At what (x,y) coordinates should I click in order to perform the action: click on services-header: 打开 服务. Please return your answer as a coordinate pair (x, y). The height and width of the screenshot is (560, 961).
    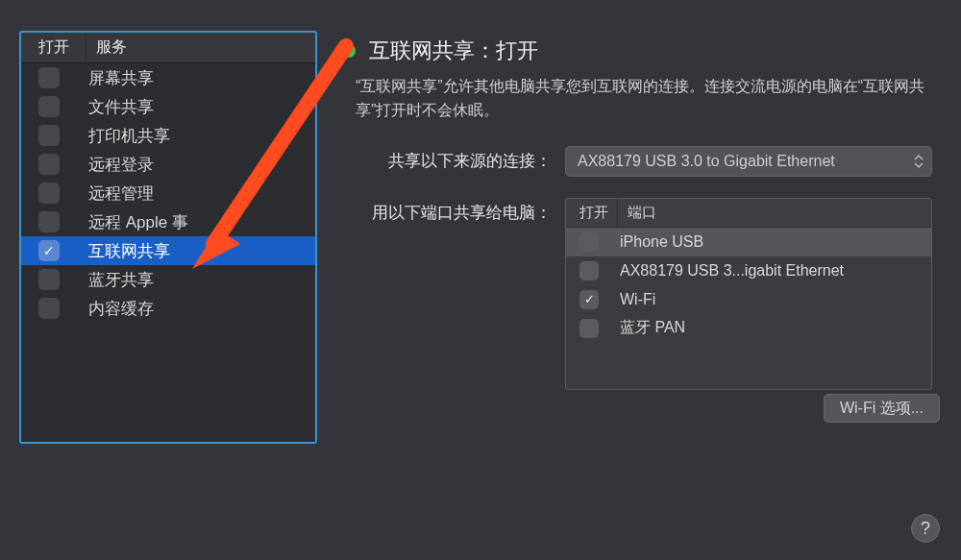
    Looking at the image, I should click on (168, 48).